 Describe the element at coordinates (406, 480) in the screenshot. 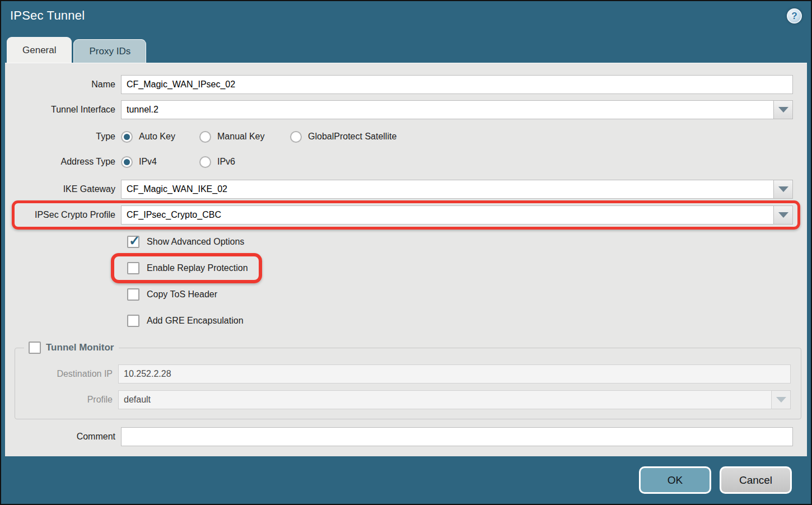

I see `dialog-footer: OK Cancel` at that location.